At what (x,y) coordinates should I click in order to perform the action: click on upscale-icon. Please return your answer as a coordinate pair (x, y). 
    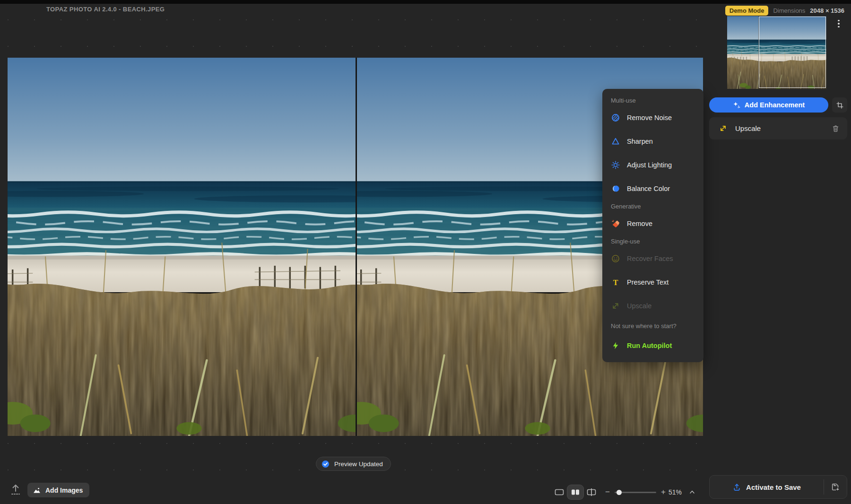
    Looking at the image, I should click on (723, 129).